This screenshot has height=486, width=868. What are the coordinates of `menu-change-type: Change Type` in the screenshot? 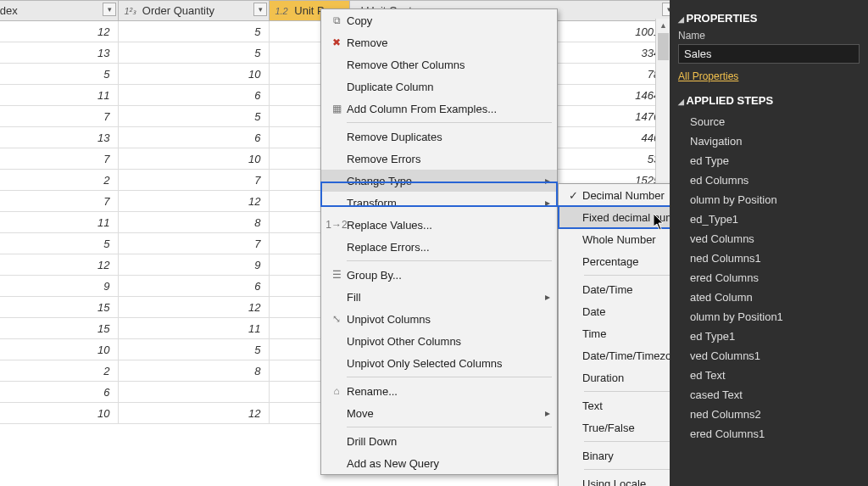 It's located at (439, 181).